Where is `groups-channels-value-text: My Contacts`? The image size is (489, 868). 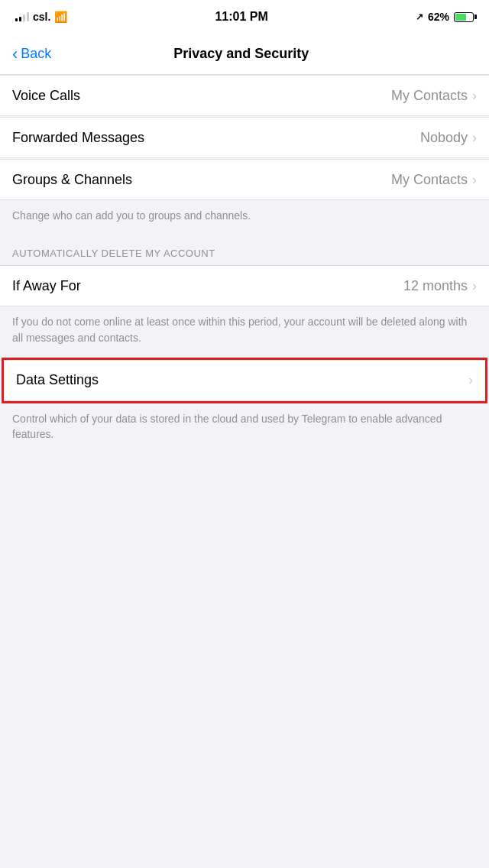
groups-channels-value-text: My Contacts is located at coordinates (429, 180).